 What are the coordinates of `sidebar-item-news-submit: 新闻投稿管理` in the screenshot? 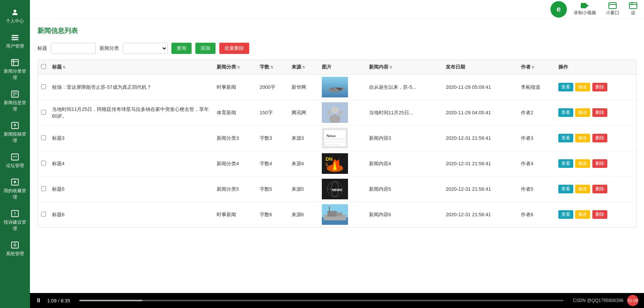 It's located at (15, 133).